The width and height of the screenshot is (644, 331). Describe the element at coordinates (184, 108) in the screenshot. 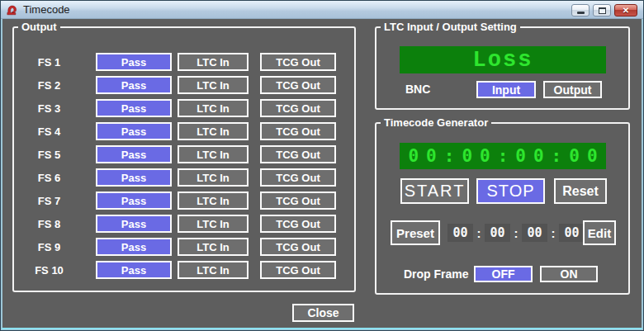

I see `output-row-fs3: FS 3 Pass LTC In TCG Out` at that location.